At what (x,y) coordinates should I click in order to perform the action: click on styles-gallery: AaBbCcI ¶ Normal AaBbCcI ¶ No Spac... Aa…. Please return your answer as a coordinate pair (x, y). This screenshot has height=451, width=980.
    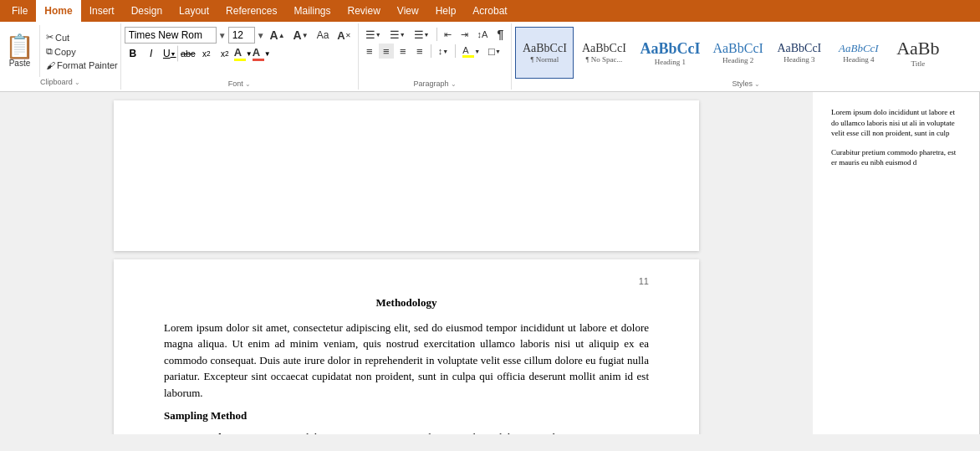
    Looking at the image, I should click on (746, 53).